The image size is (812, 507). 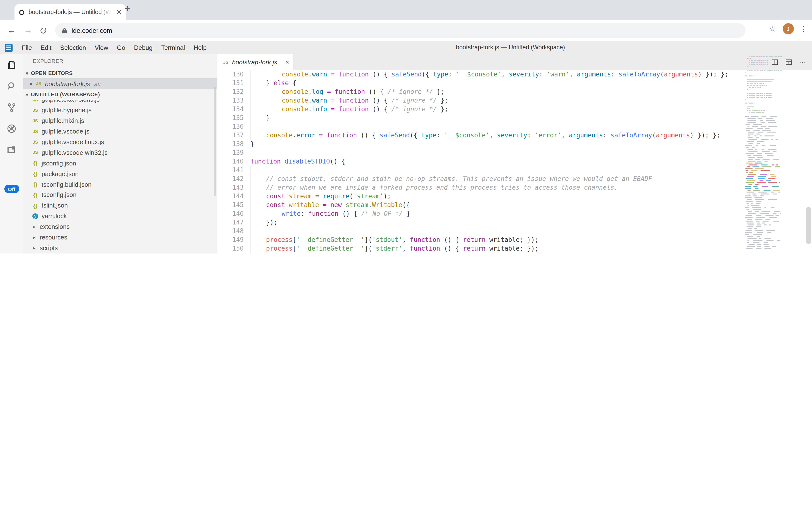 I want to click on file-tree-item: {}tslint.json, so click(x=120, y=206).